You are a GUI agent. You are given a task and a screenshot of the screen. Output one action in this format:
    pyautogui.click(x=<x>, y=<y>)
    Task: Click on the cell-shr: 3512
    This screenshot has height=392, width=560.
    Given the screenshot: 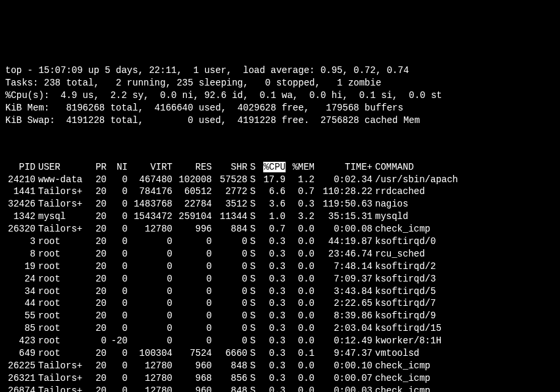 What is the action you would take?
    pyautogui.click(x=232, y=204)
    